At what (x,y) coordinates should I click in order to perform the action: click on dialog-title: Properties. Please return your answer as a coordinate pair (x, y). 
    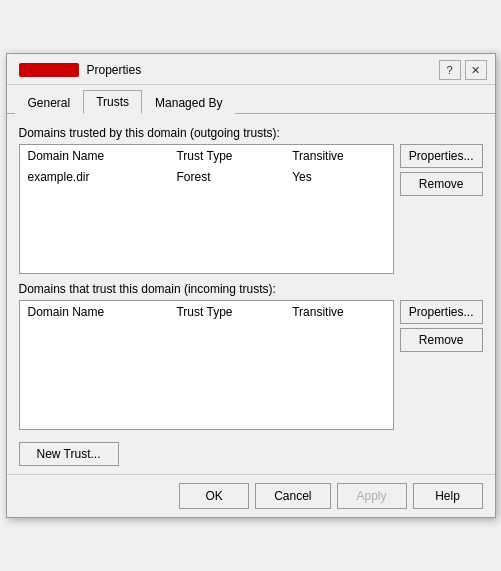
    Looking at the image, I should click on (114, 70).